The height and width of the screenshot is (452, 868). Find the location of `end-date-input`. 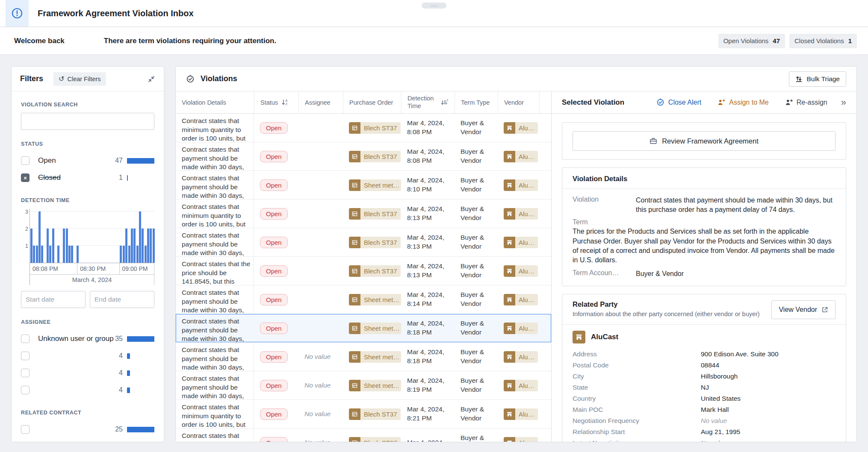

end-date-input is located at coordinates (122, 299).